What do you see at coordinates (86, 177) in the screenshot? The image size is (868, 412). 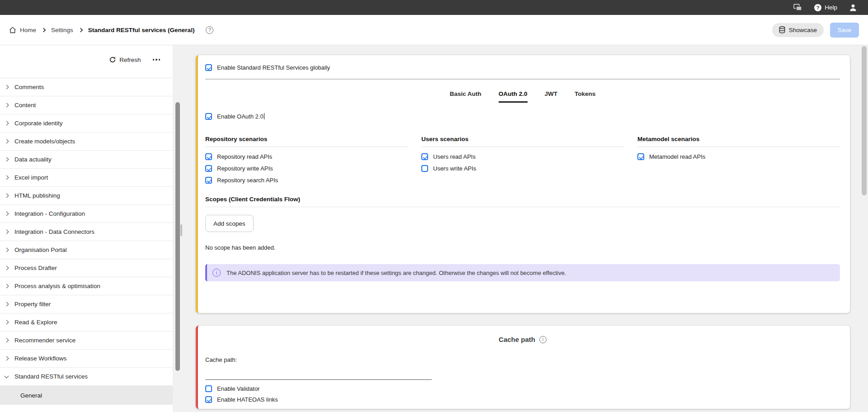 I see `sidebar-item-excel-import: Excel import` at bounding box center [86, 177].